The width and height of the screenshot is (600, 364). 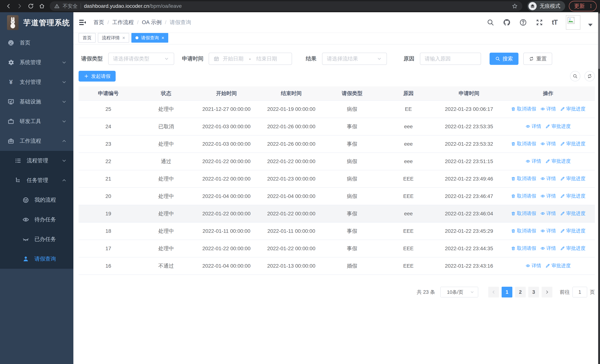 I want to click on update-chip: 更新, so click(x=583, y=6).